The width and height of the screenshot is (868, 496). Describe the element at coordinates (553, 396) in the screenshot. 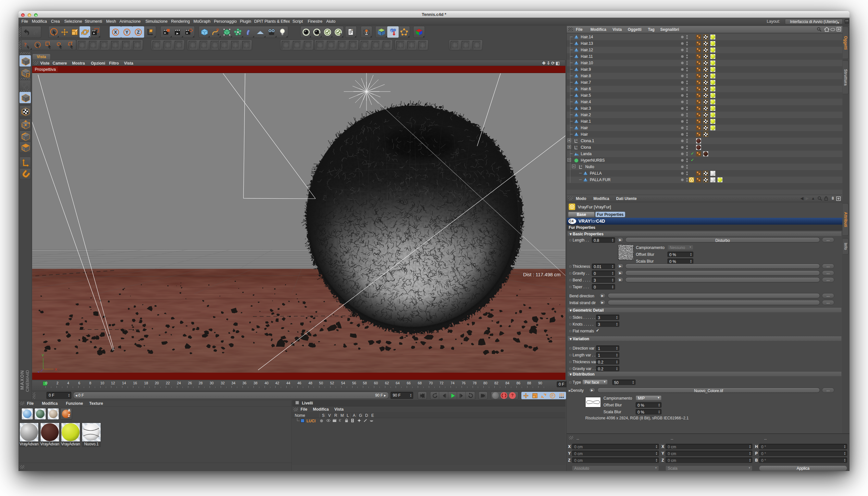

I see `svg-text: P` at that location.